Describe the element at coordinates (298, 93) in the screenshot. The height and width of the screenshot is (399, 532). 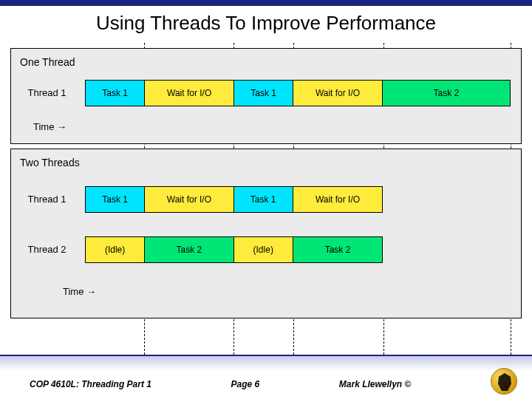
I see `timeline-row-one: Task 1Wait for I/OTask 1Wait for I/OTask…` at that location.